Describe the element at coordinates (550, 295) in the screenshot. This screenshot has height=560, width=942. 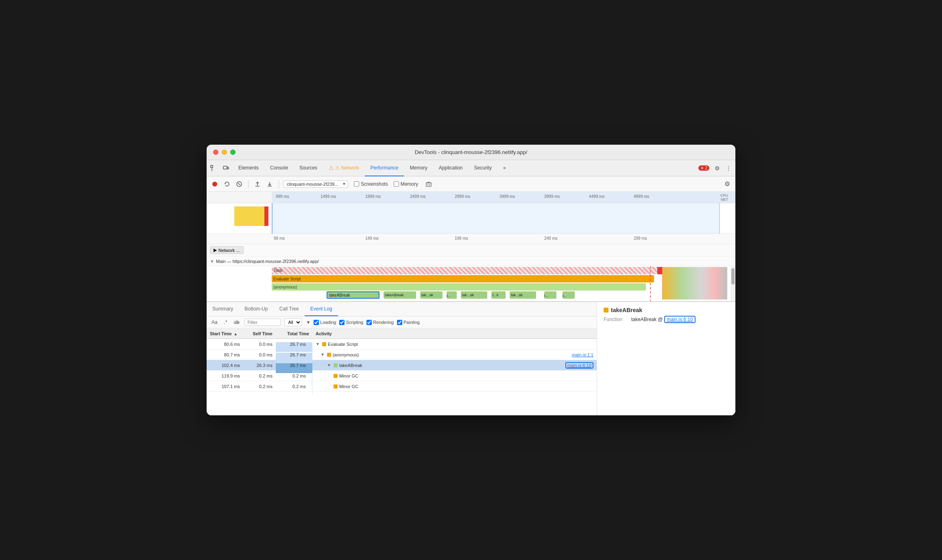
I see `takeabreak-bar-8: t...` at that location.